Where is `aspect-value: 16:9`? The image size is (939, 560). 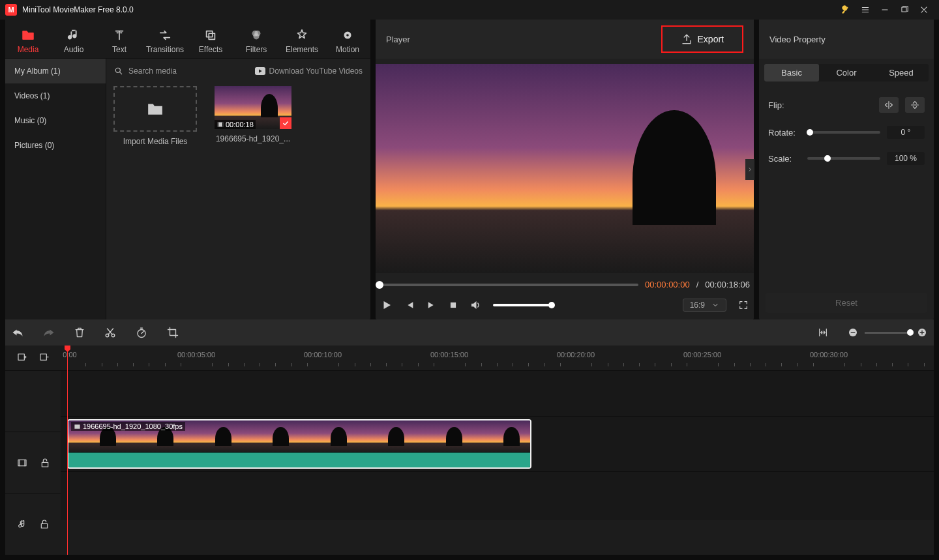 aspect-value: 16:9 is located at coordinates (698, 305).